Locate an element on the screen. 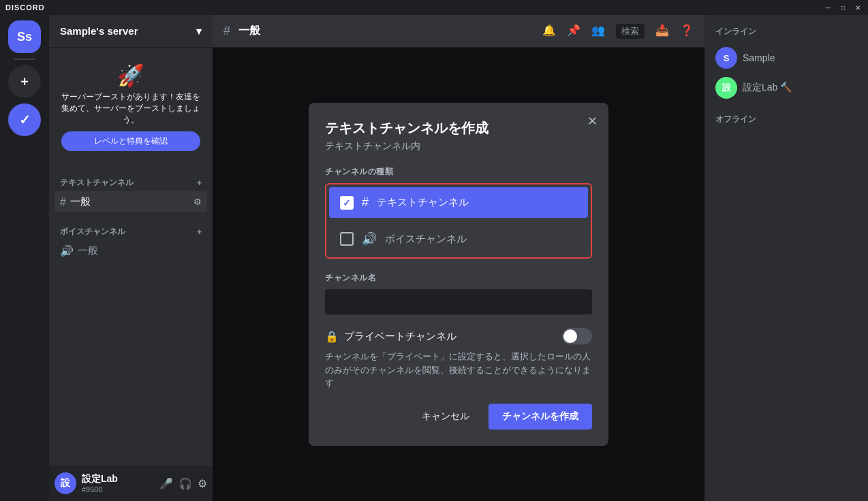 This screenshot has height=501, width=868. server-sidebar: Ss + ✓ is located at coordinates (25, 258).